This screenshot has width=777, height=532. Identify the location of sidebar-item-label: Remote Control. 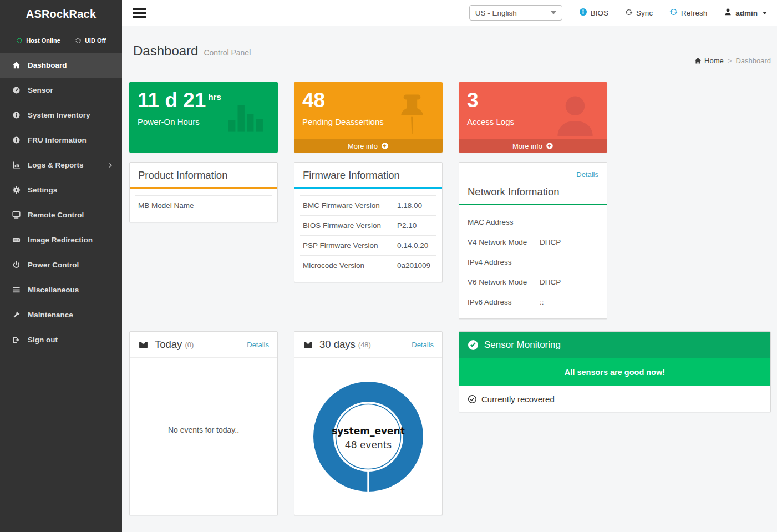
(55, 215).